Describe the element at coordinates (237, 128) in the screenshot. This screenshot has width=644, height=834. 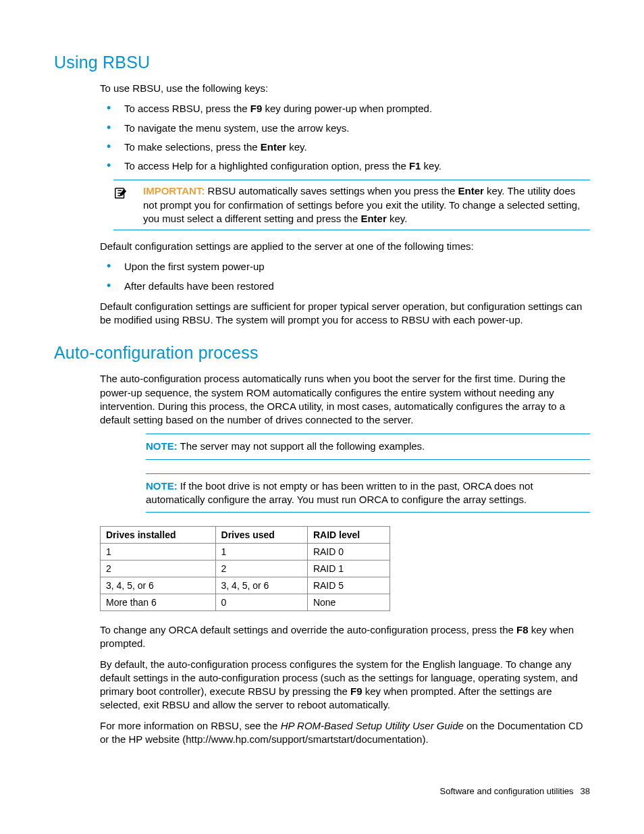
I see `text: To navigate the menu system, use the arr…` at that location.